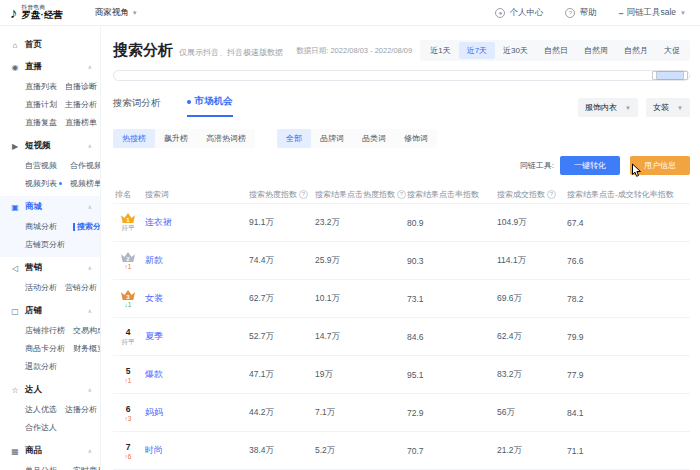 This screenshot has width=700, height=470. What do you see at coordinates (44, 184) in the screenshot?
I see `sidebar-item-video-list: 视频列表` at bounding box center [44, 184].